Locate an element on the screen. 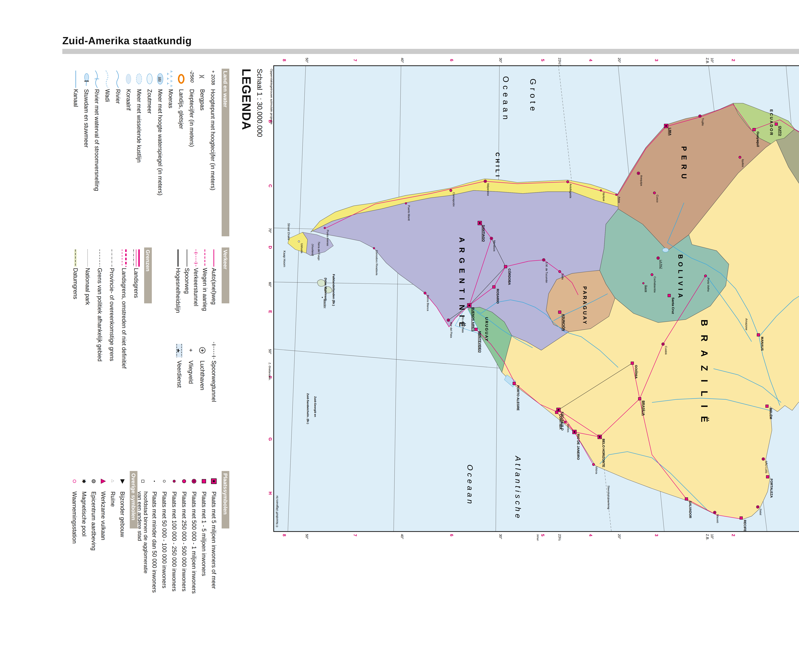 Image resolution: width=799 pixels, height=672 pixels. lat-label-top: 30° is located at coordinates (501, 61).